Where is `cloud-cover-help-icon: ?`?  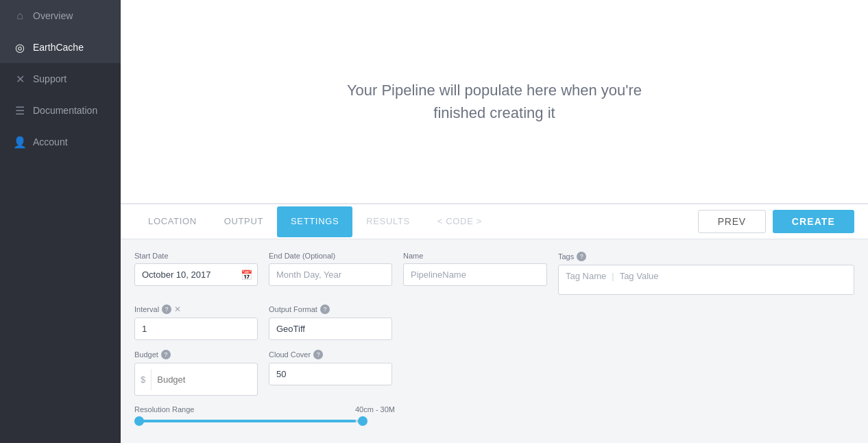 cloud-cover-help-icon: ? is located at coordinates (318, 355).